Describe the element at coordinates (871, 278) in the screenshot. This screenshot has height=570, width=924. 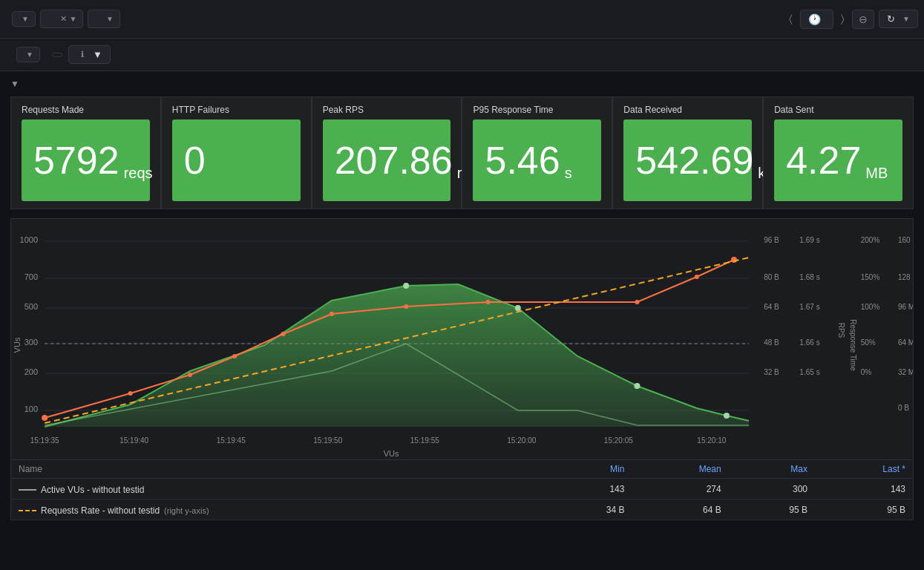
I see `svg-text: 150%` at that location.